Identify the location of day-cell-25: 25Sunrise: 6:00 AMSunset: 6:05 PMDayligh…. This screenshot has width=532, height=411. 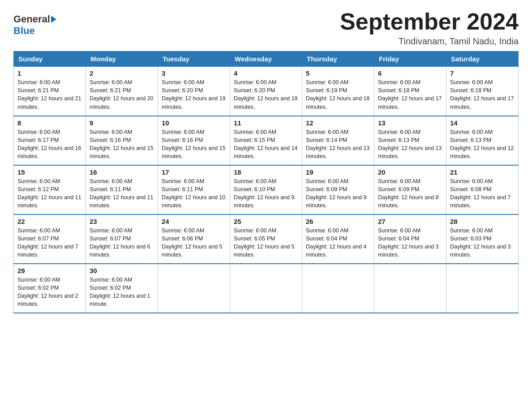
(266, 239).